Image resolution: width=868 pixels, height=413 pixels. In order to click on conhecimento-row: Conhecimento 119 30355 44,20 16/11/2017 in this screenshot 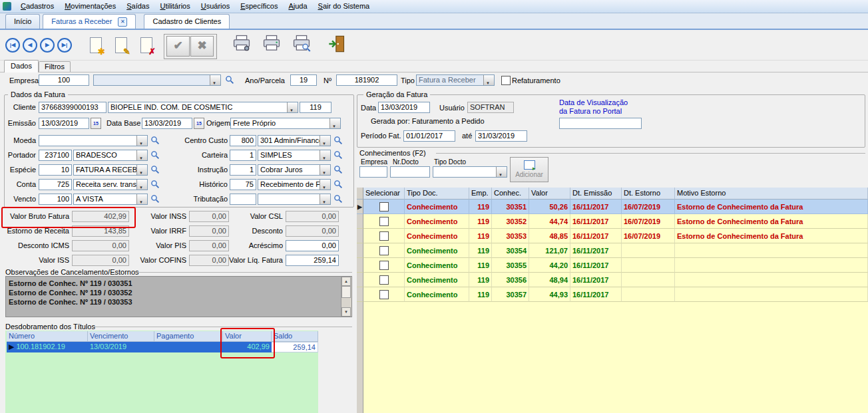, I will do `click(612, 265)`.